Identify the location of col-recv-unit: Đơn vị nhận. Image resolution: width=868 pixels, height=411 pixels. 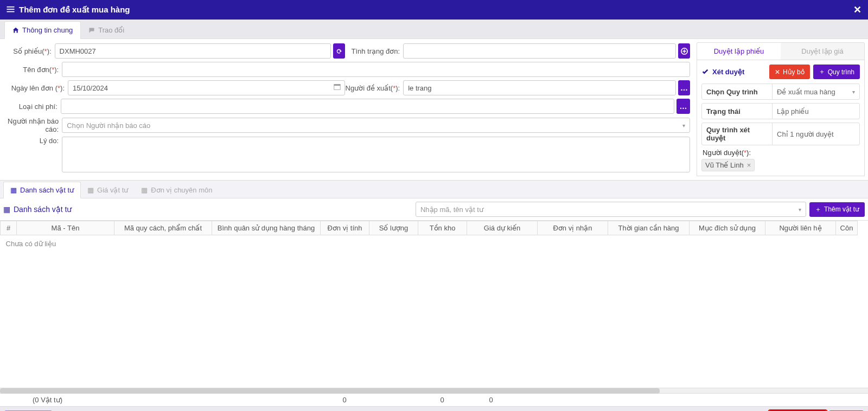
(573, 228).